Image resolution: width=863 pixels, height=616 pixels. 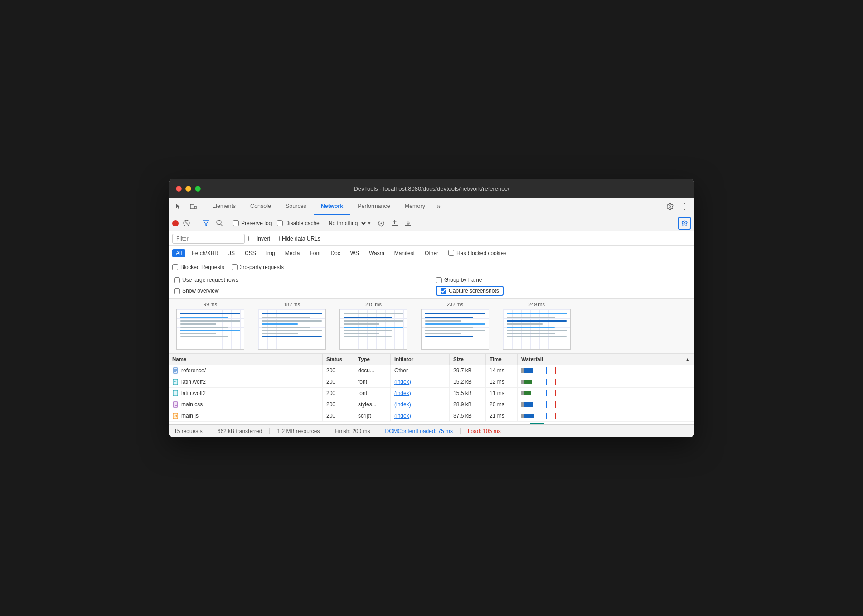 What do you see at coordinates (468, 359) in the screenshot?
I see `th-size: Size` at bounding box center [468, 359].